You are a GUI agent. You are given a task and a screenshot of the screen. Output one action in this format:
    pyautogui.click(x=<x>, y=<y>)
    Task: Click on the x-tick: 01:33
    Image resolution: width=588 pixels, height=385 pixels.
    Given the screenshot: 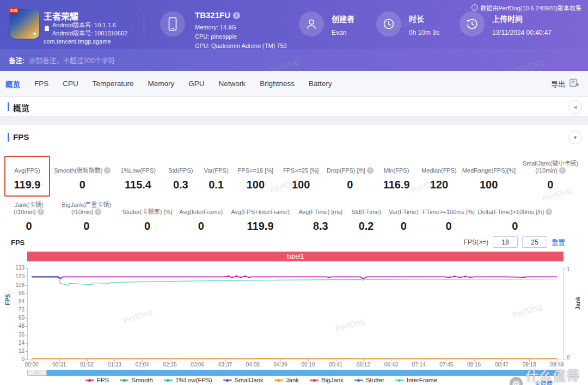 What is the action you would take?
    pyautogui.click(x=114, y=365)
    